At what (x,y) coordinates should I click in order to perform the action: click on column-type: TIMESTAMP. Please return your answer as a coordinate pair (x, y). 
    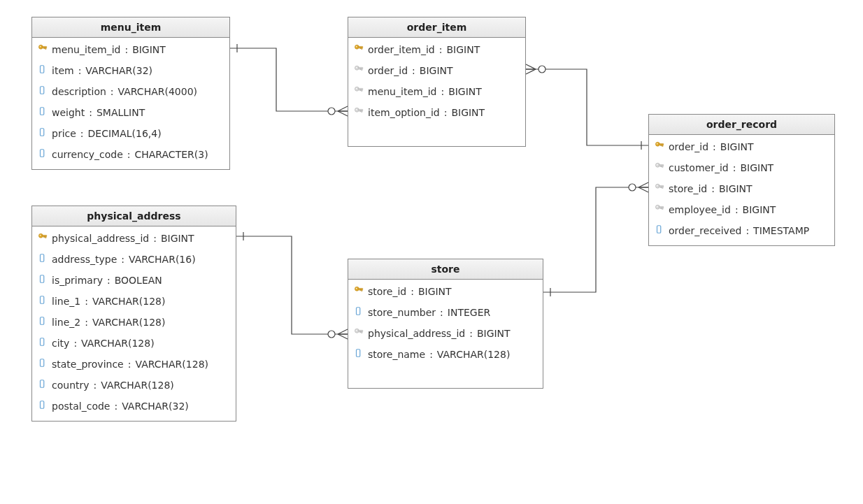
    Looking at the image, I should click on (781, 231).